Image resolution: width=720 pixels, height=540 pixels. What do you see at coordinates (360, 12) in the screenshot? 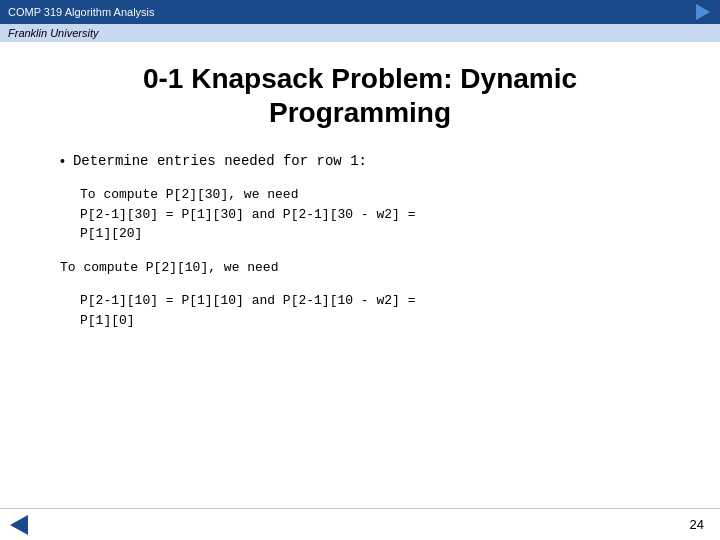
I see `top-bar: COMP 319 Algorithm Analysis` at bounding box center [360, 12].